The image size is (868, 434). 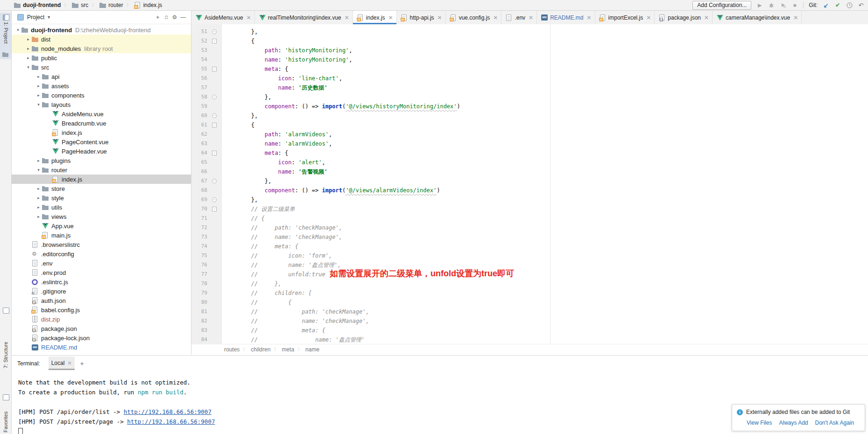 What do you see at coordinates (529, 321) in the screenshot?
I see `code-line-82: 82 // name: 'checkManage',` at bounding box center [529, 321].